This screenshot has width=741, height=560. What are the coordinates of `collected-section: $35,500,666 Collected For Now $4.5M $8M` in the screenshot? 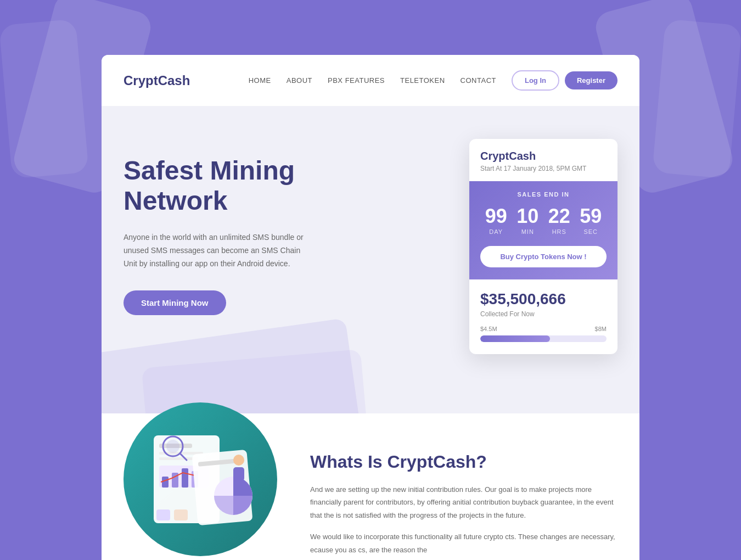 It's located at (543, 317).